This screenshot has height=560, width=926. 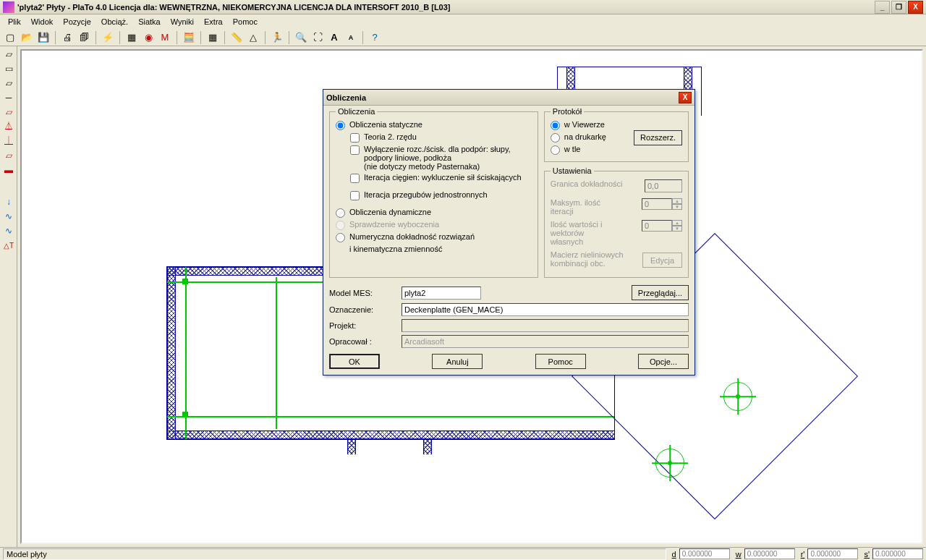 What do you see at coordinates (457, 362) in the screenshot?
I see `button-anuluj: Anuluj` at bounding box center [457, 362].